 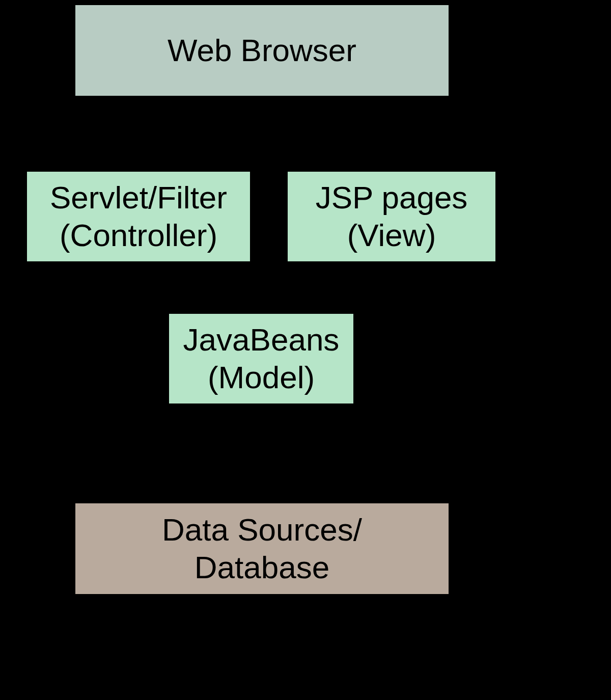 I want to click on view-box: JSP pages (View), so click(x=392, y=217).